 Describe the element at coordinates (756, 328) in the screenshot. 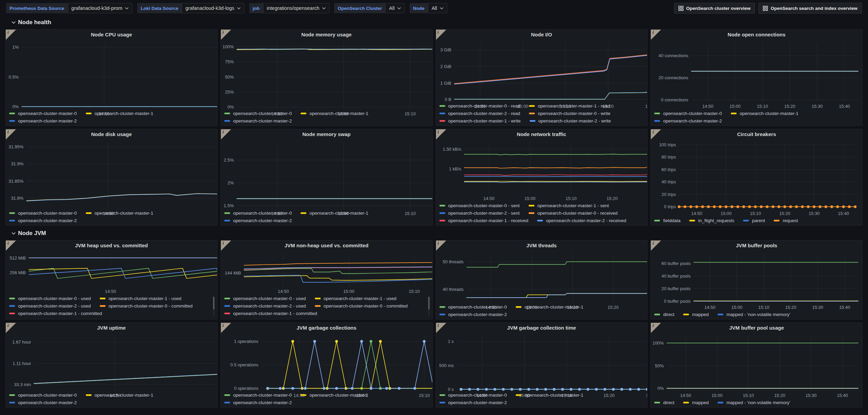

I see `panel-title: JVM buffer pool usage` at that location.